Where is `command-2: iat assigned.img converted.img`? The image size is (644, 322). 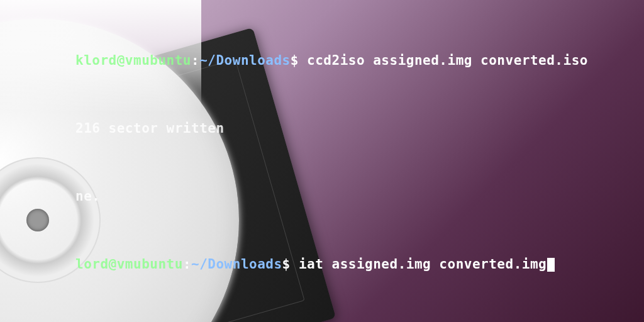 command-2: iat assigned.img converted.img is located at coordinates (423, 264).